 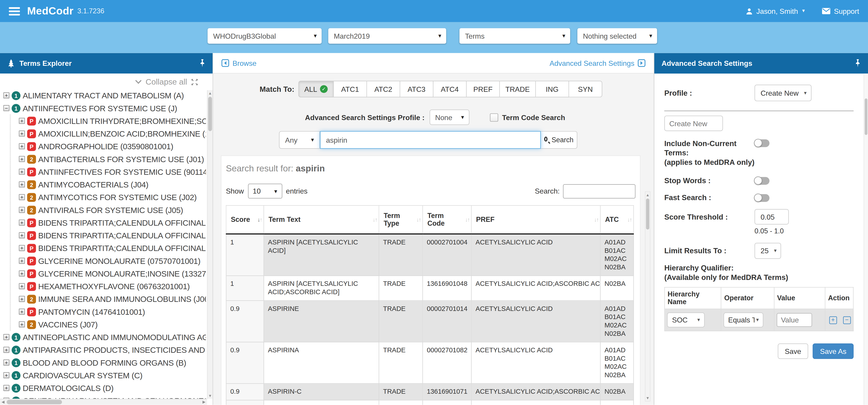 What do you see at coordinates (122, 299) in the screenshot?
I see `term-label: IMMUNE SERA AND IMMUNOGLOBULINS (J06)` at bounding box center [122, 299].